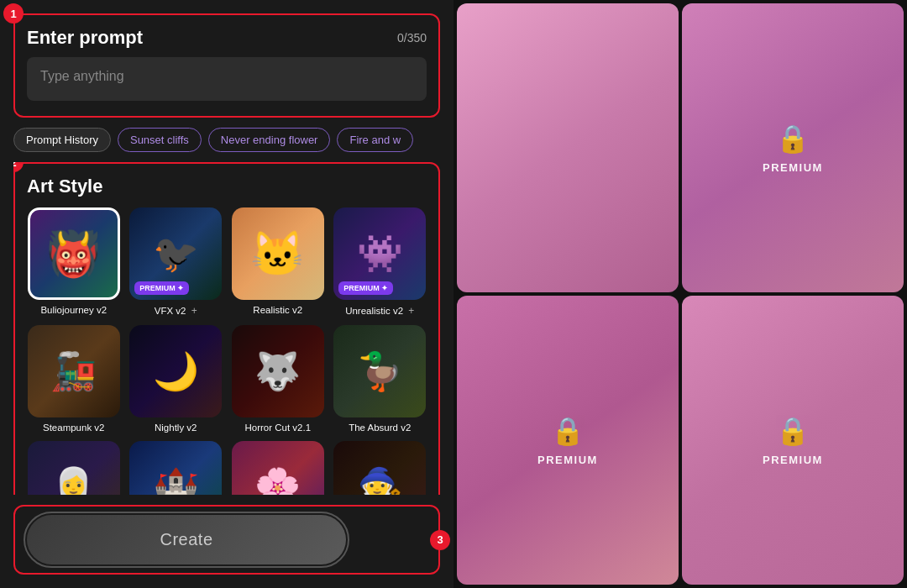 The image size is (907, 588). What do you see at coordinates (380, 371) in the screenshot?
I see `style-thumb-absurd: 🦆` at bounding box center [380, 371].